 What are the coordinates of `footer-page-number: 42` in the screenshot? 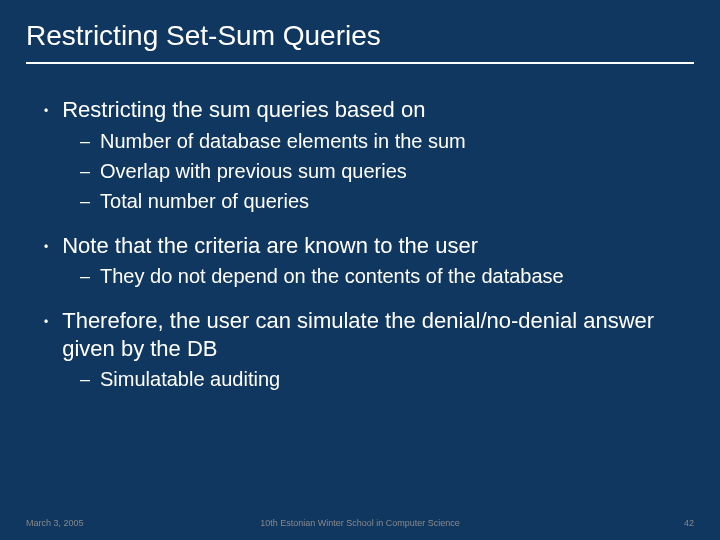 It's located at (689, 523).